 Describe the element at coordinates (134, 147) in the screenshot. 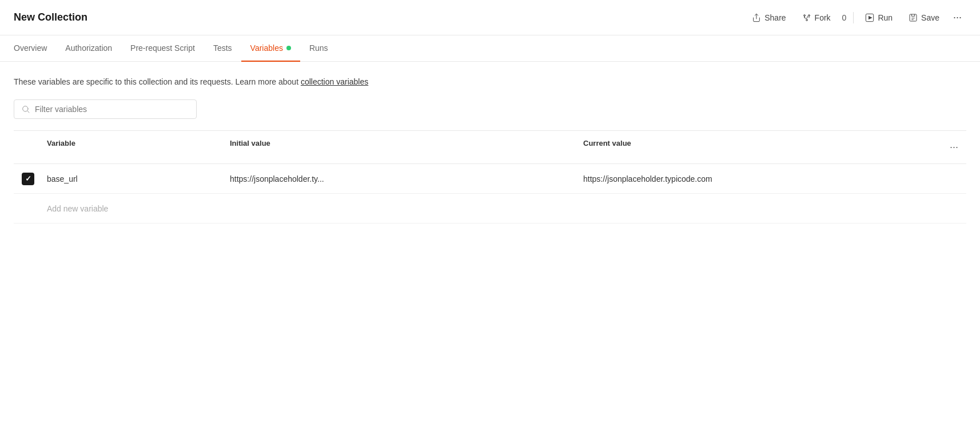

I see `col-variable: Variable` at that location.